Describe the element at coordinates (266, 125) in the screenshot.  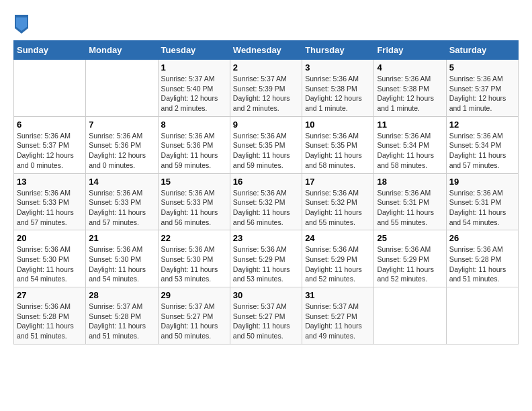
I see `day-number: 9` at that location.